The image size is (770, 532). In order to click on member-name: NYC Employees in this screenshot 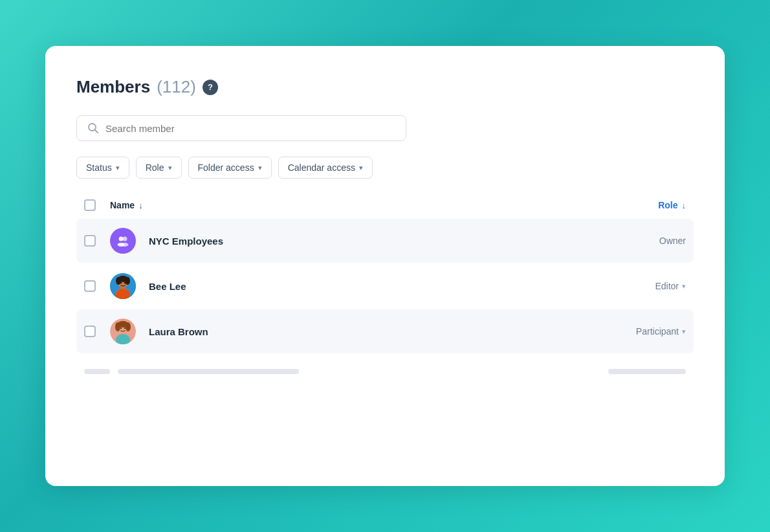, I will do `click(186, 241)`.